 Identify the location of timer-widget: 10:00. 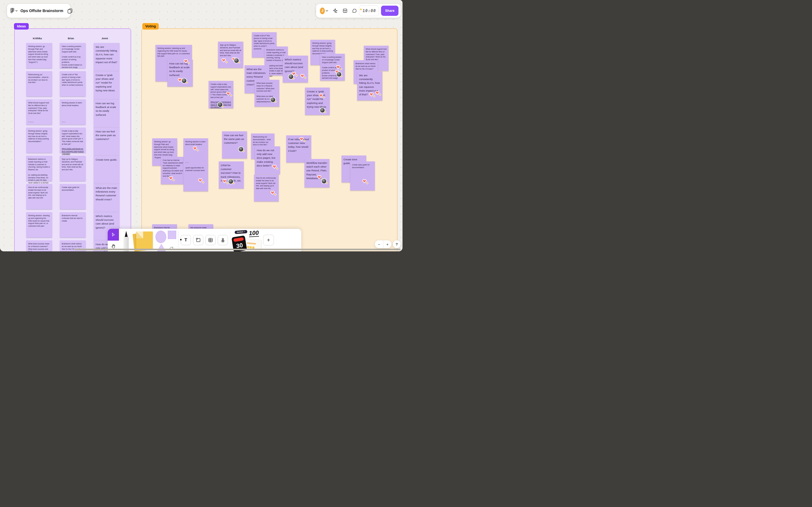
(369, 11).